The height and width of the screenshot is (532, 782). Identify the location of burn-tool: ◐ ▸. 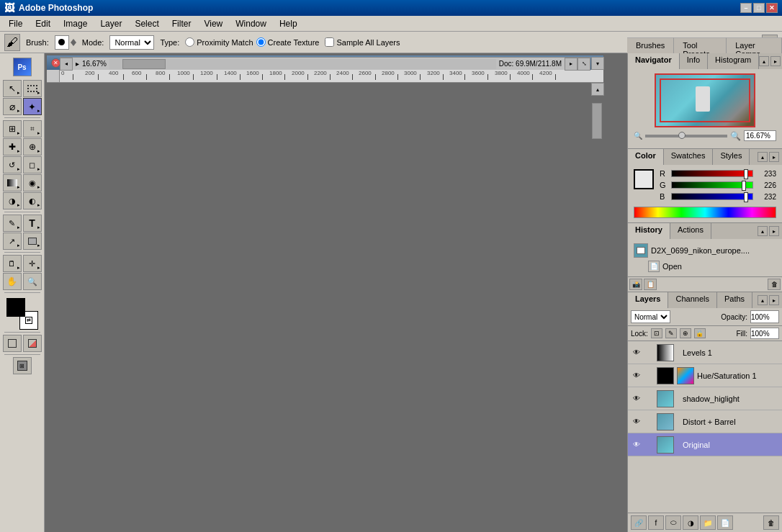
(32, 201).